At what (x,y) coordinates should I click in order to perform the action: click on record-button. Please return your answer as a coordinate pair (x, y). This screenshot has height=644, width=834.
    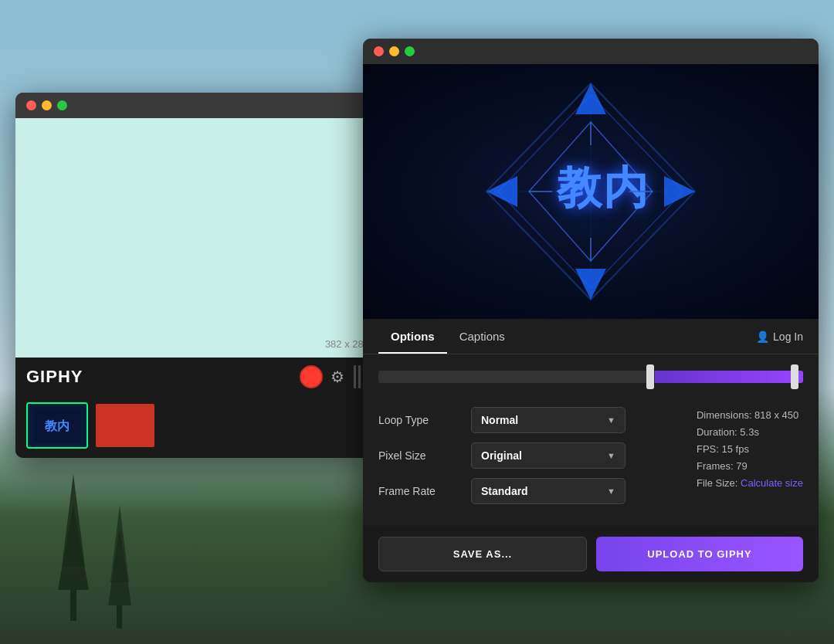
    Looking at the image, I should click on (311, 377).